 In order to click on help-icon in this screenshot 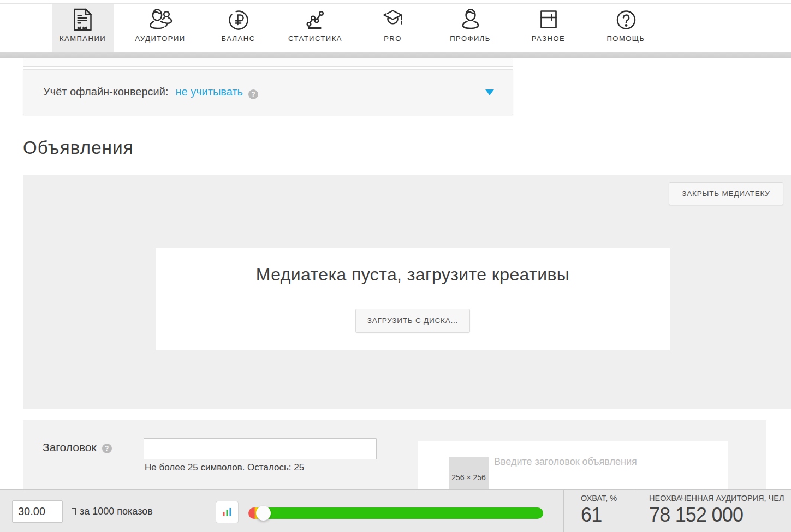, I will do `click(626, 20)`.